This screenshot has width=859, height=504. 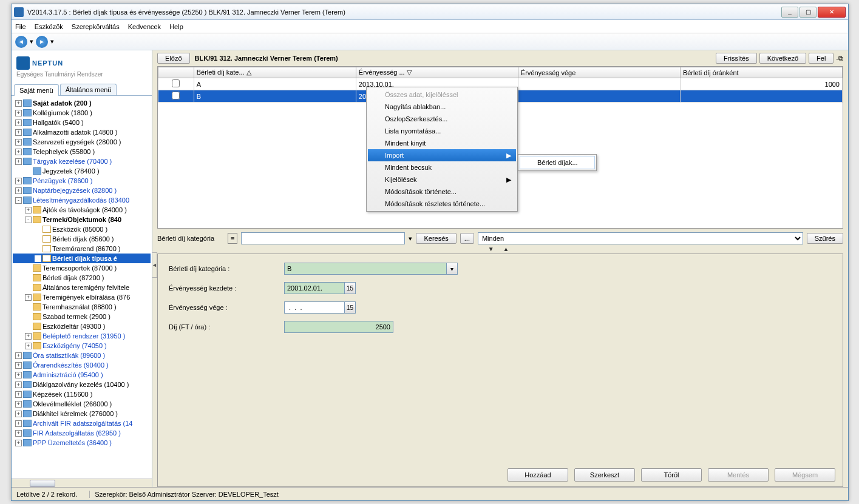 I want to click on nav-back-icon: ◄, so click(x=21, y=42).